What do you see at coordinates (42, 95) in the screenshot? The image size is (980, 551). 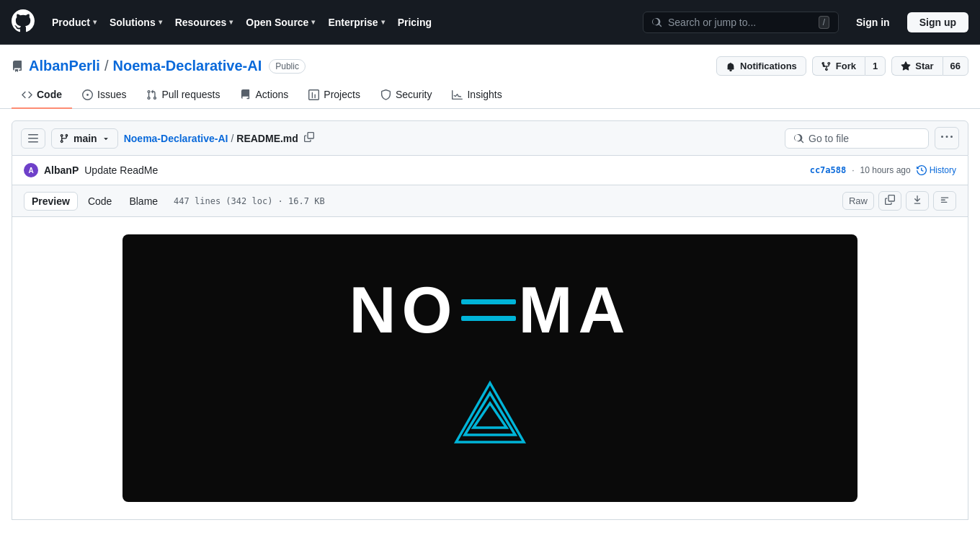 I see `tab-code: Code` at bounding box center [42, 95].